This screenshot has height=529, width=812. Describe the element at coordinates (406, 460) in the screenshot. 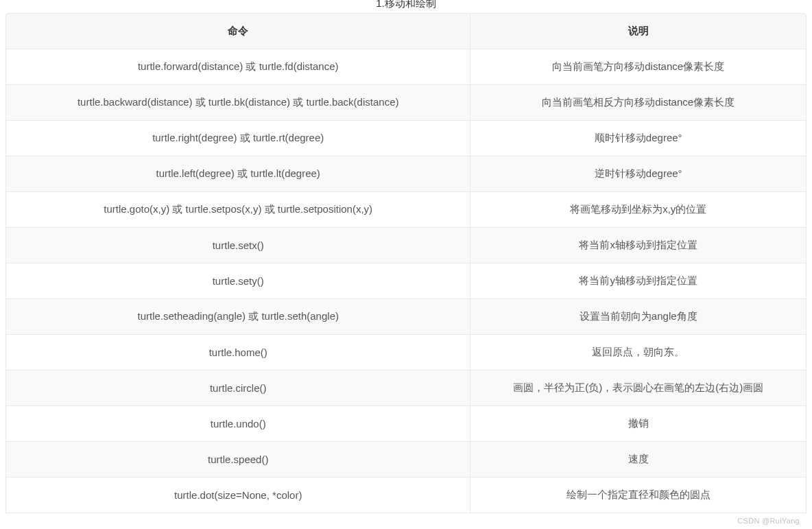

I see `table-row: turtle.speed()速度` at that location.